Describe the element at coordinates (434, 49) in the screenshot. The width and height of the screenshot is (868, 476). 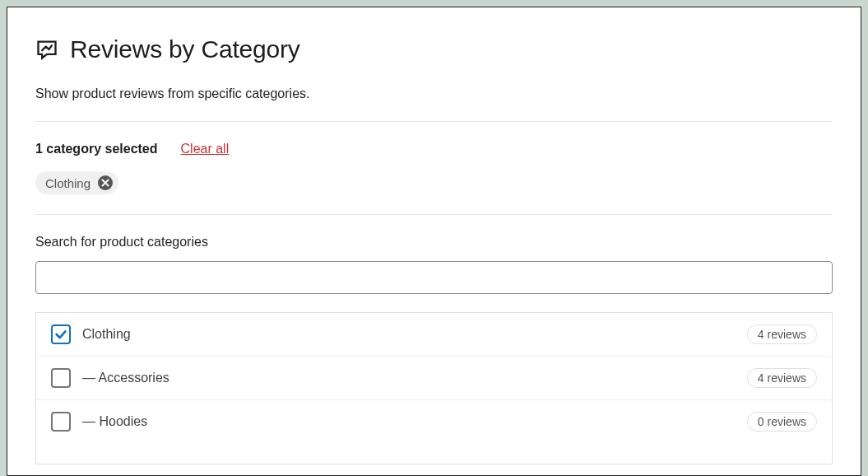
I see `panel-header: Reviews by Category` at that location.